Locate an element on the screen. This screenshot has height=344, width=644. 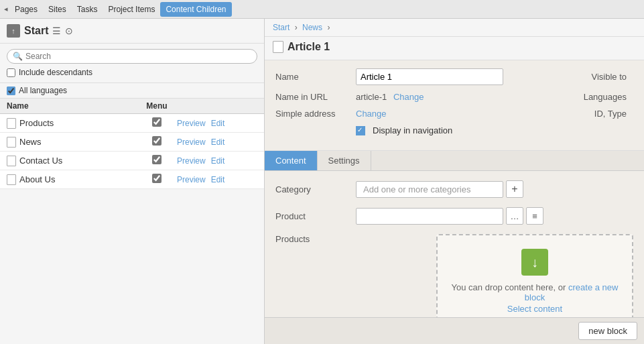
breadcrumb-start: Start is located at coordinates (281, 27).